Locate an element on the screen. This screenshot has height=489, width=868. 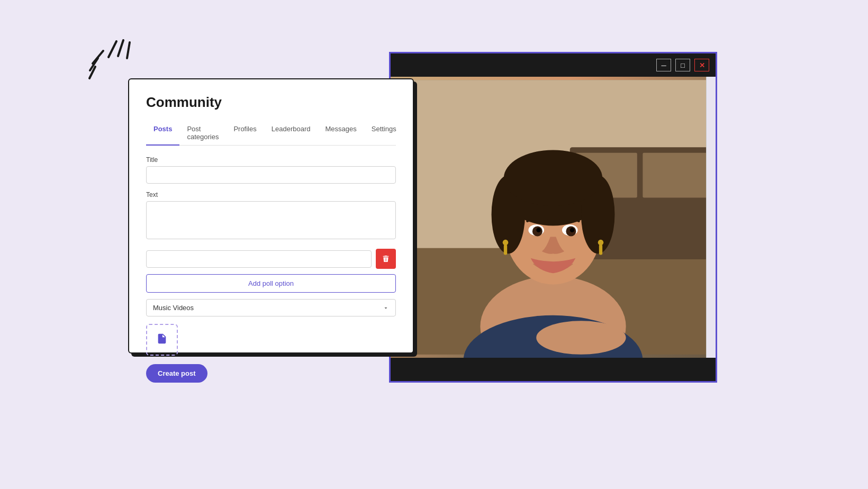
minimize-button: ─ is located at coordinates (664, 65).